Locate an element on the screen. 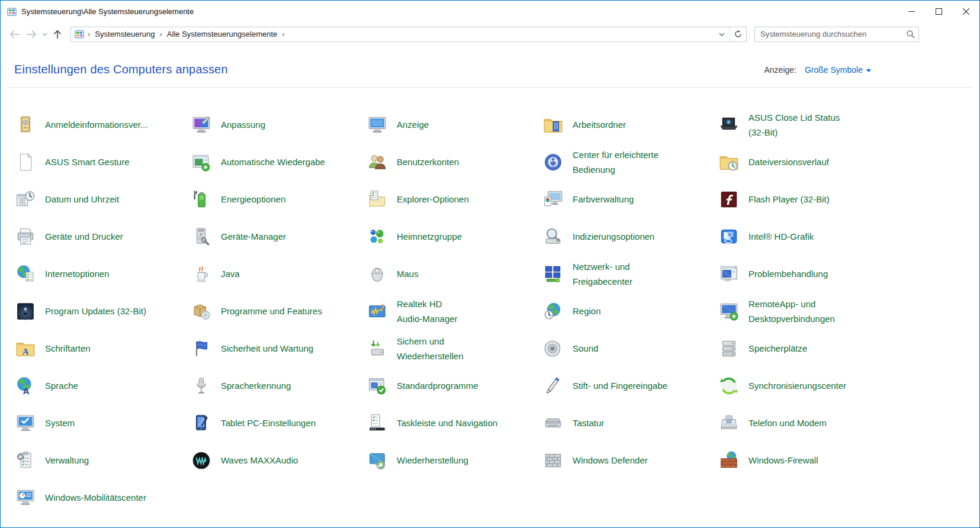  control-panel-item: Windows Defender is located at coordinates (631, 461).